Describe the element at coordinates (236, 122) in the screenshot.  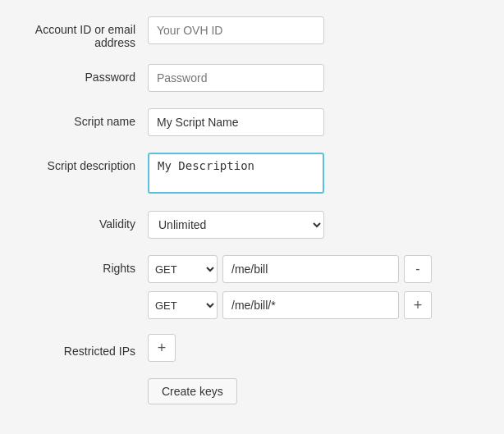
I see `script-name-input` at that location.